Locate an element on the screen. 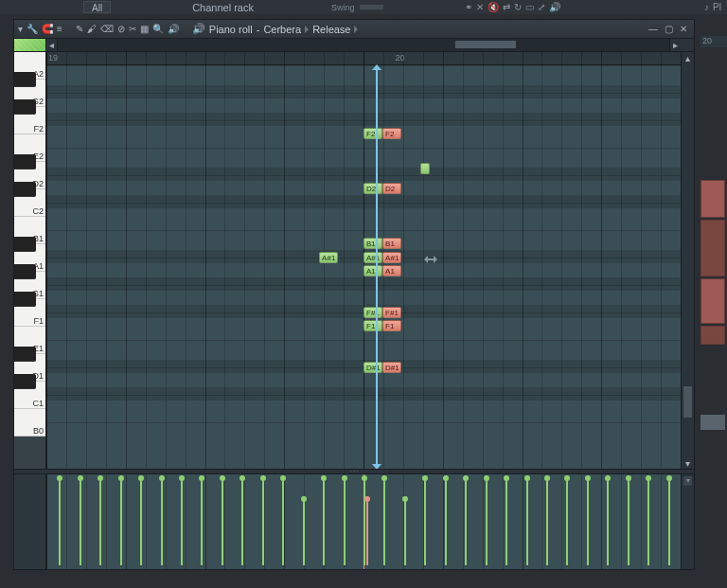 This screenshot has height=588, width=727. piano-keyboard: A2G2F2E2D2C2B1A1G1F1E1D1C1B0 is located at coordinates (30, 260).